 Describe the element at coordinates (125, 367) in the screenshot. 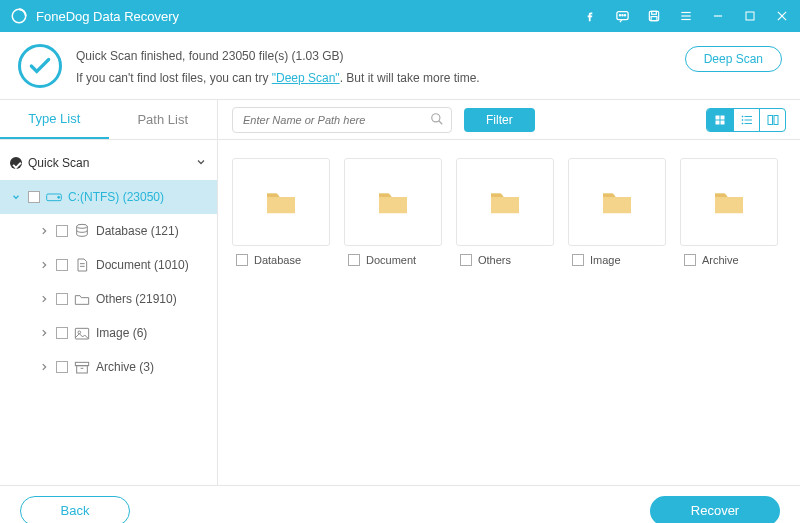

I see `tree-label: Archive (3)` at that location.